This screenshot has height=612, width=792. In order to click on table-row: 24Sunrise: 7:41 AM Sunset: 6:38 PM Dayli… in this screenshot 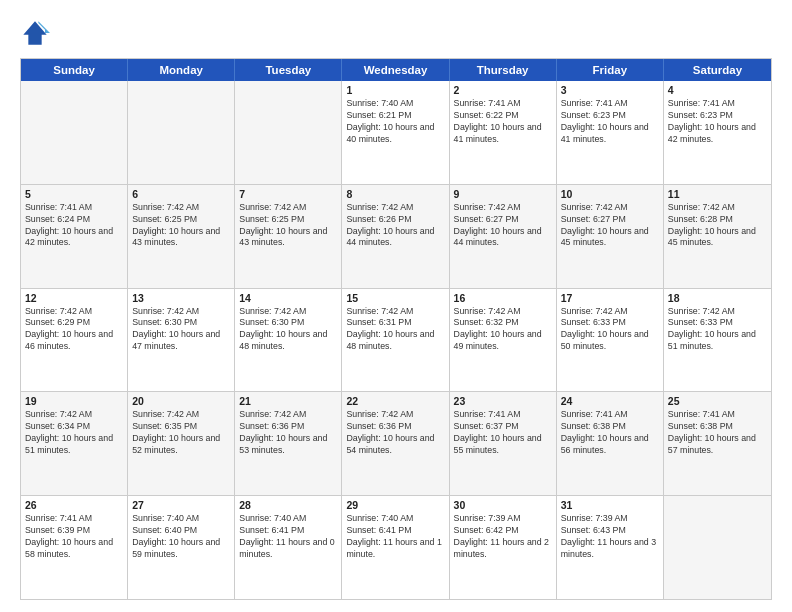, I will do `click(610, 444)`.